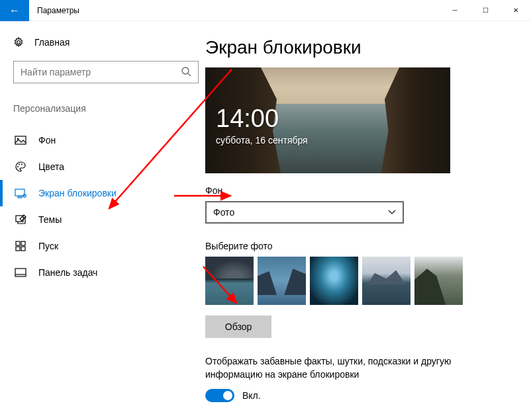 This screenshot has width=531, height=420. Describe the element at coordinates (455, 11) in the screenshot. I see `minimize-button: ─` at that location.